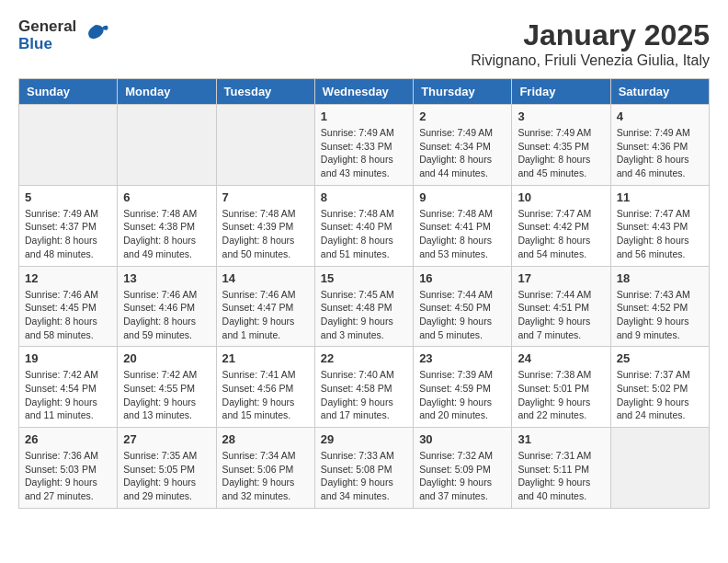 The width and height of the screenshot is (728, 563). Describe the element at coordinates (68, 225) in the screenshot. I see `calendar-cell: 5Sunrise: 7:49 AM Sunset: 4:37 PM Daylig…` at that location.